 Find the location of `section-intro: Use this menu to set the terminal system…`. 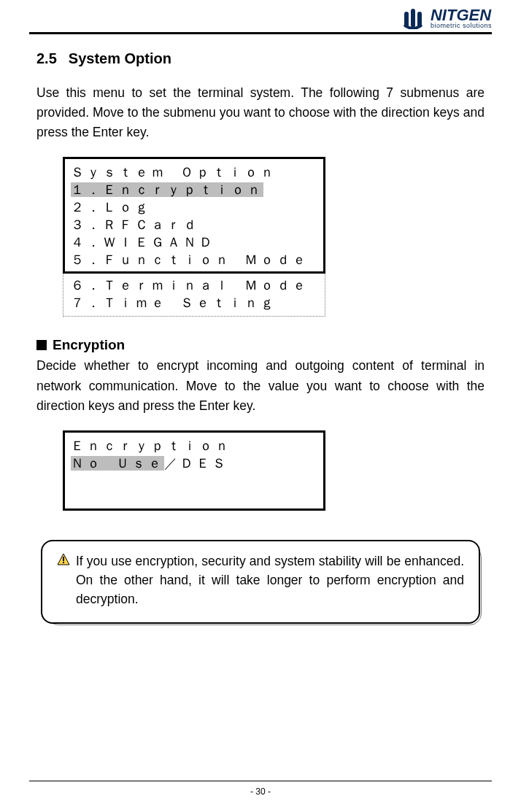

section-intro: Use this menu to set the terminal system… is located at coordinates (260, 112).